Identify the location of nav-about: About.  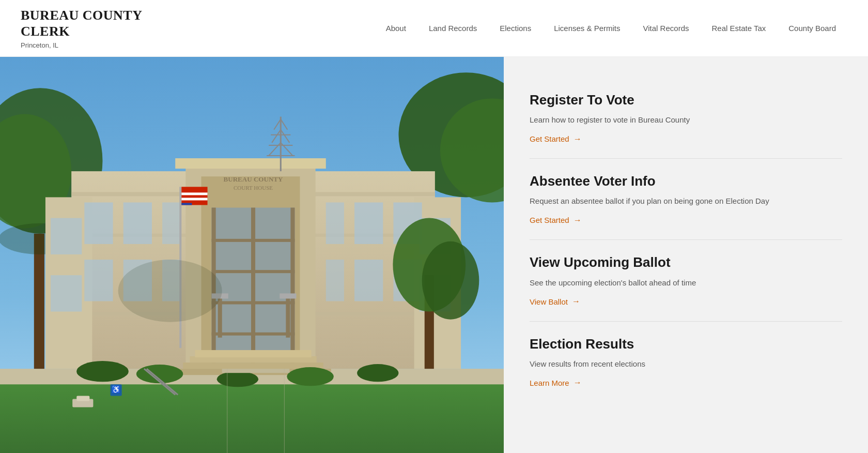
(396, 28).